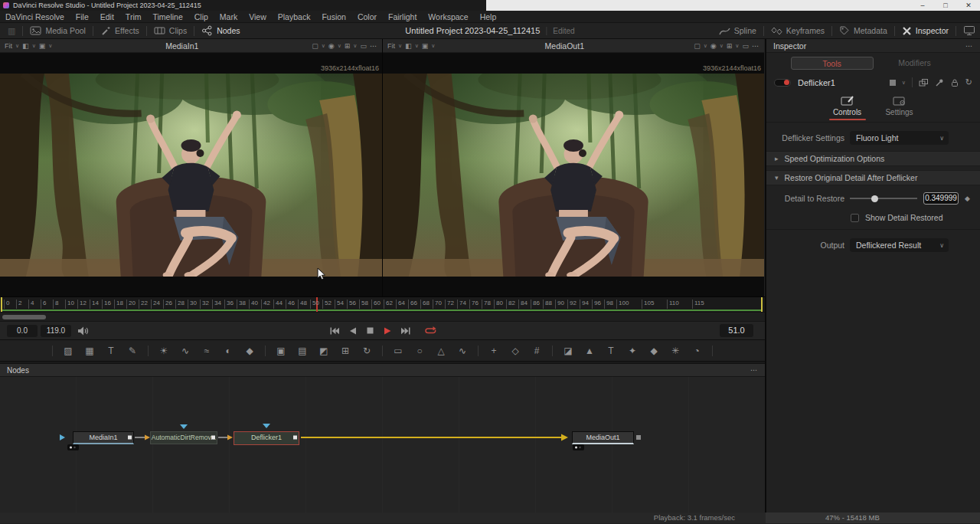 Image resolution: width=980 pixels, height=524 pixels. What do you see at coordinates (515, 351) in the screenshot?
I see `tool-planar-tracker-icon: ◇` at bounding box center [515, 351].